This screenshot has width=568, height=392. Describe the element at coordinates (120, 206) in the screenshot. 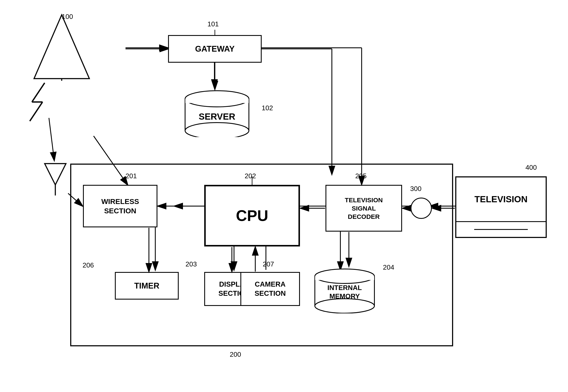

I see `wireless-box: WIRELESSSECTION` at that location.